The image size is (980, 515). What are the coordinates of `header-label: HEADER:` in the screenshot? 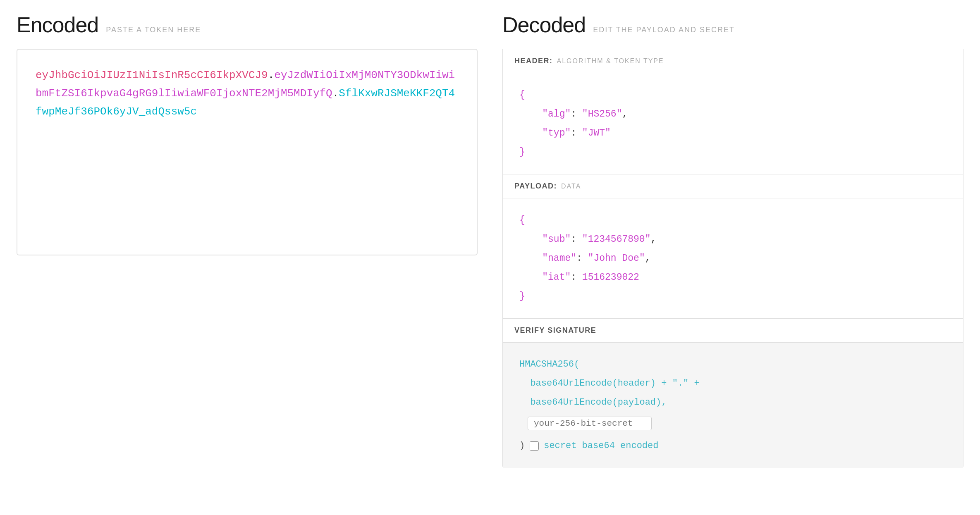 It's located at (533, 61).